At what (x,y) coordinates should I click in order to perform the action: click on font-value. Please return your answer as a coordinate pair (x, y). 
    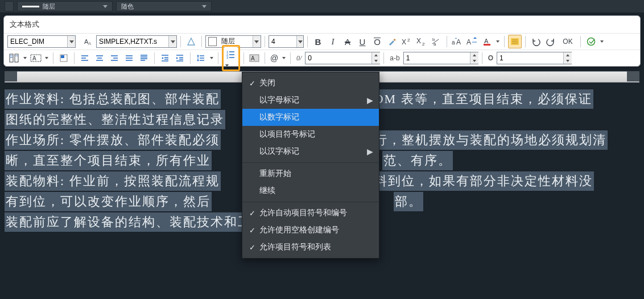
    Looking at the image, I should click on (133, 42).